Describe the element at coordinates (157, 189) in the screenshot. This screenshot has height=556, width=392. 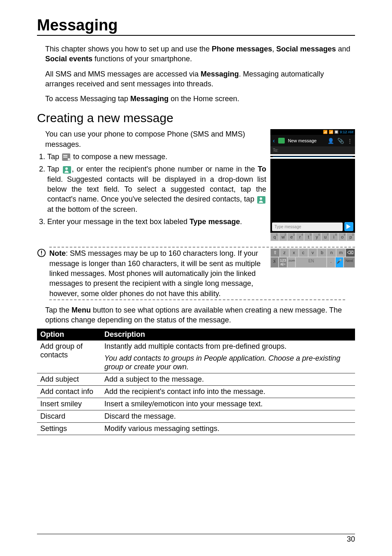
I see `step-2: Tap , or enter the recipient's phone num…` at that location.